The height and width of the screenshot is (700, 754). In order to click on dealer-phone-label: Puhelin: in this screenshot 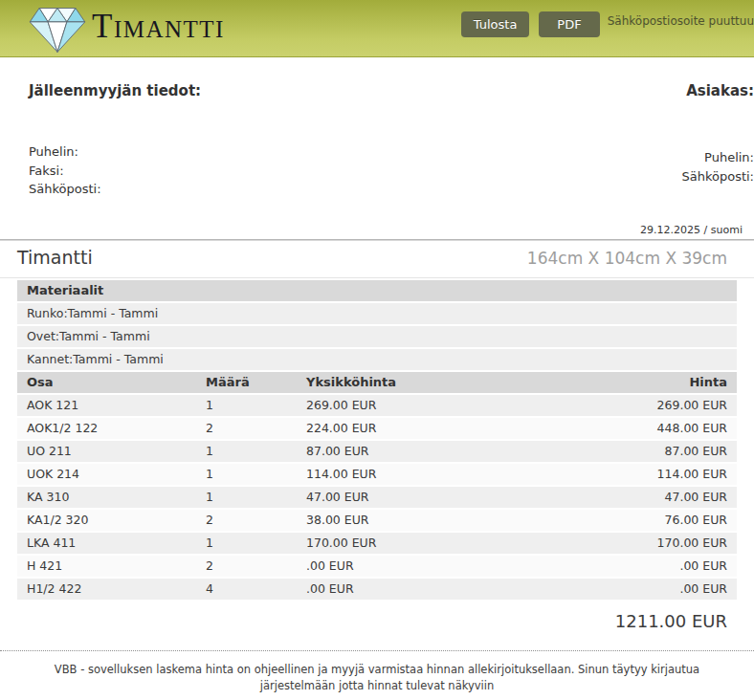, I will do `click(272, 152)`.